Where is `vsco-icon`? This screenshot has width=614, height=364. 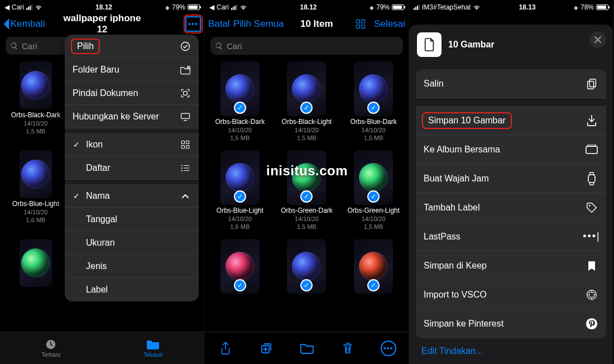
vsco-icon is located at coordinates (592, 295).